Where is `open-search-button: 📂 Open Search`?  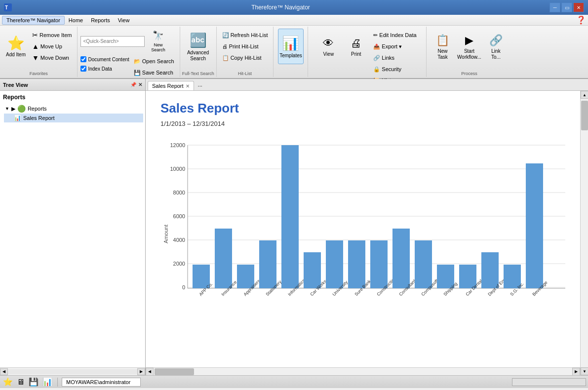
open-search-button: 📂 Open Search is located at coordinates (154, 61).